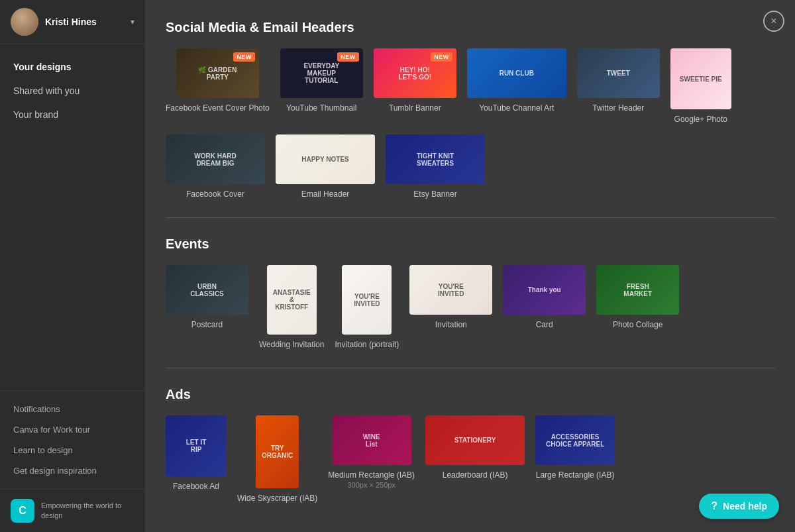 The image size is (795, 532). I want to click on template-photo: FRESHMARKET Photo Collage, so click(637, 307).